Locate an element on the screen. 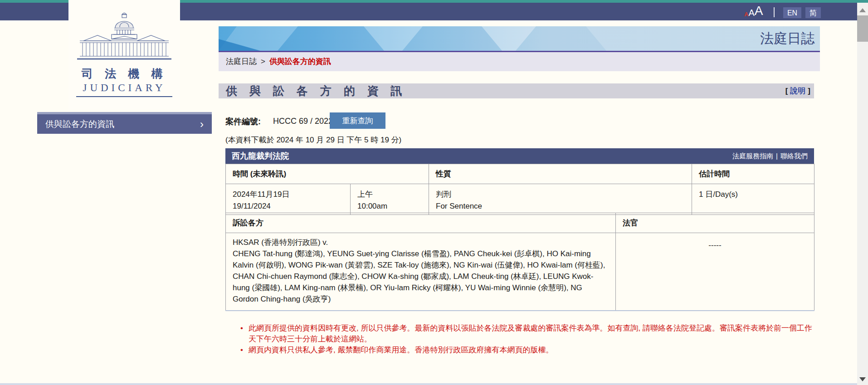  font-size-small-button: A is located at coordinates (746, 15).